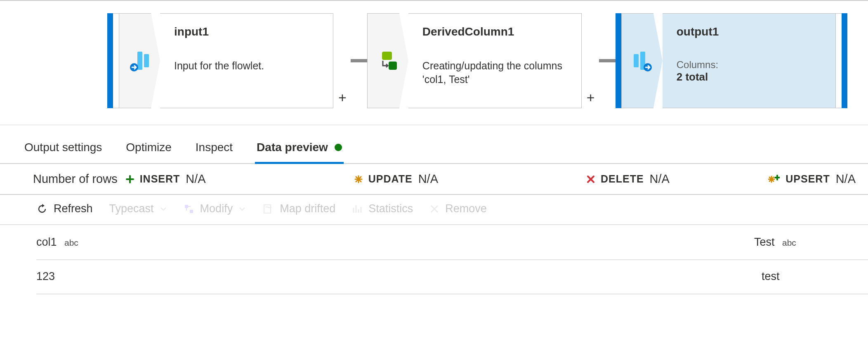 The height and width of the screenshot is (351, 868). Describe the element at coordinates (434, 145) in the screenshot. I see `tabs: Output settings Optimize Inspect Data pr…` at that location.